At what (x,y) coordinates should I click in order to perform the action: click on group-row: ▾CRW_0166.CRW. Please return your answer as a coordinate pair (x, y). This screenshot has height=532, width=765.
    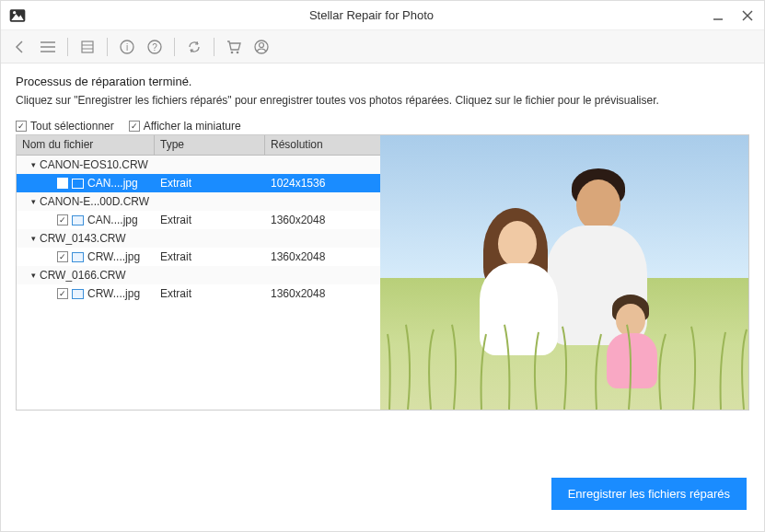
    Looking at the image, I should click on (199, 275).